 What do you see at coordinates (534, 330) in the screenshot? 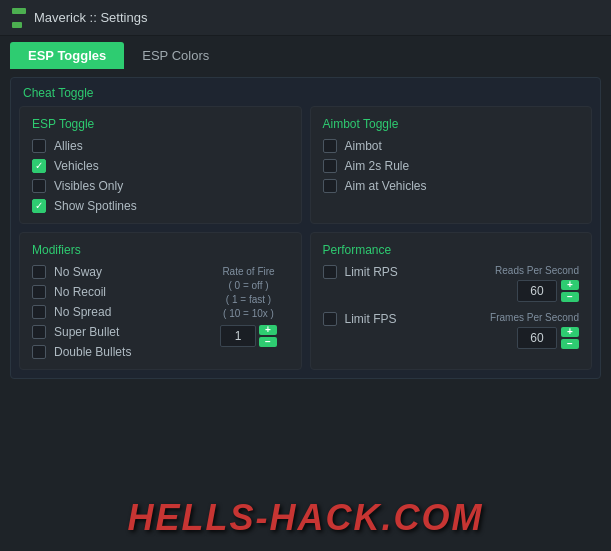
I see `fps-right: Frames Per Second + −` at bounding box center [534, 330].